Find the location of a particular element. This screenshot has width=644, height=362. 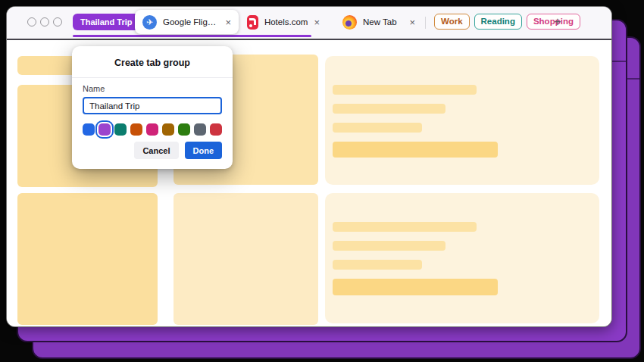

tab-group-chip-reading: Reading is located at coordinates (499, 21).